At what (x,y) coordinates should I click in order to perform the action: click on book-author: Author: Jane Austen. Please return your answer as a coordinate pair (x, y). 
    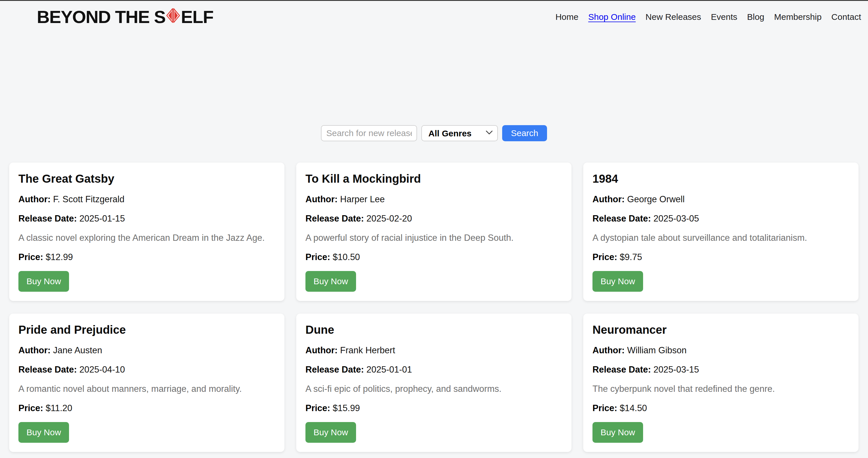
    Looking at the image, I should click on (147, 350).